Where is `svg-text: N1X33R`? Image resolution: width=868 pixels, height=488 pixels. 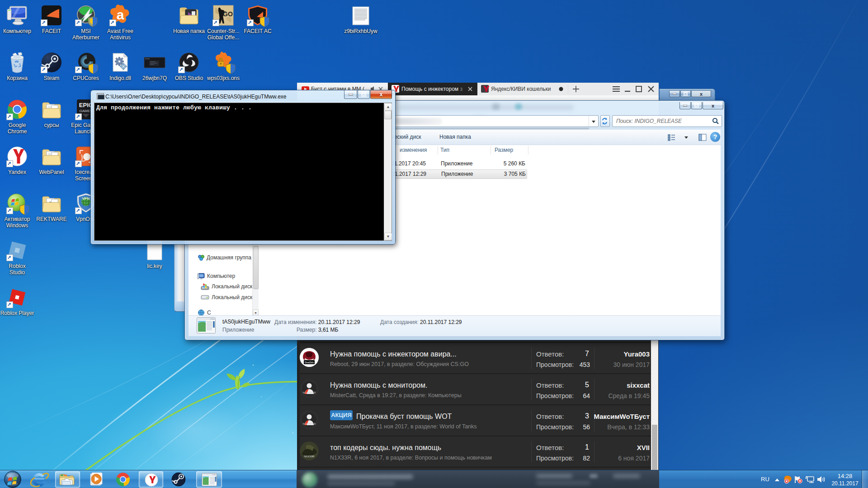 svg-text: N1X33R is located at coordinates (309, 456).